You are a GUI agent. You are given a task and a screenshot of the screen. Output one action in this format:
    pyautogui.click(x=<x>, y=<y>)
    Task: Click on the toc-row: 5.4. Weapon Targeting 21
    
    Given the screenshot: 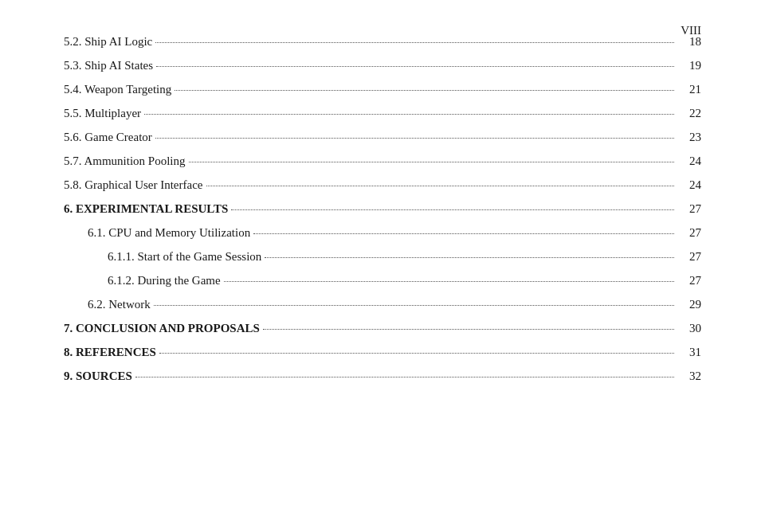 What is the action you would take?
    pyautogui.click(x=382, y=89)
    